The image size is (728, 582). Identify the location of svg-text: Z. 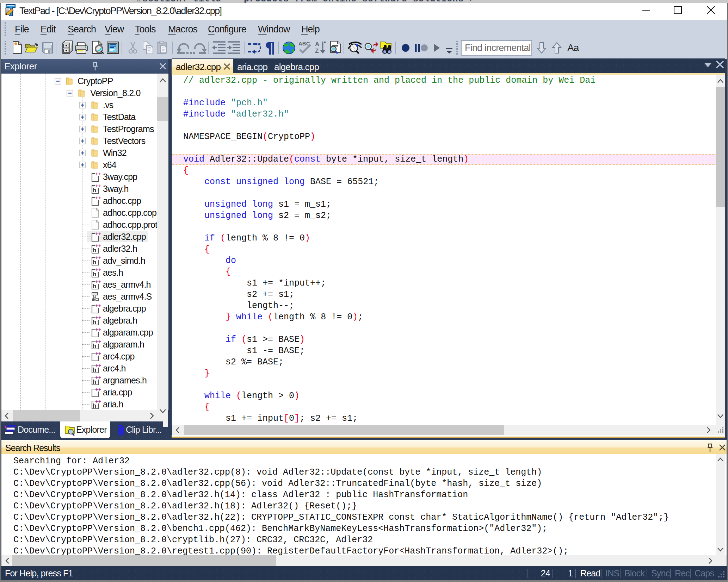
(317, 51).